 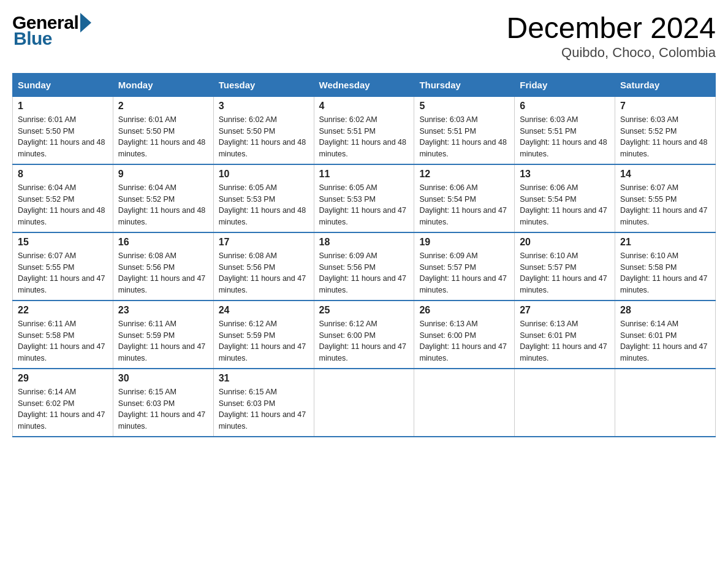 What do you see at coordinates (63, 341) in the screenshot?
I see `day-info: Sunrise: 6:11 AM Sunset: 5:58 PM Dayligh…` at bounding box center [63, 341].